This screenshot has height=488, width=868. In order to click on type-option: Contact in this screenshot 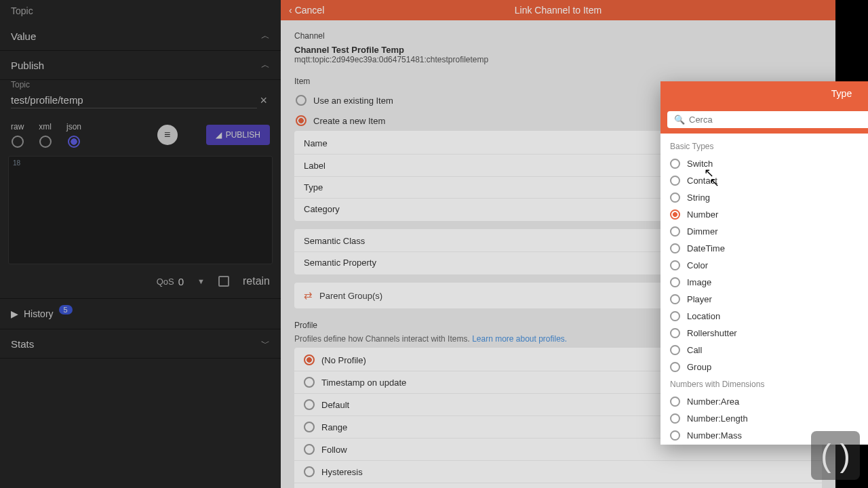, I will do `click(764, 180)`.